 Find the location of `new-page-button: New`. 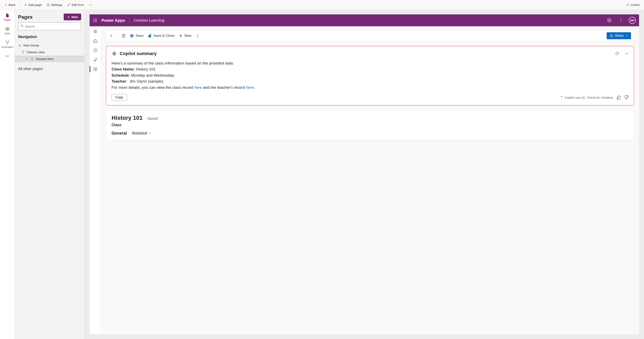

new-page-button: New is located at coordinates (72, 17).